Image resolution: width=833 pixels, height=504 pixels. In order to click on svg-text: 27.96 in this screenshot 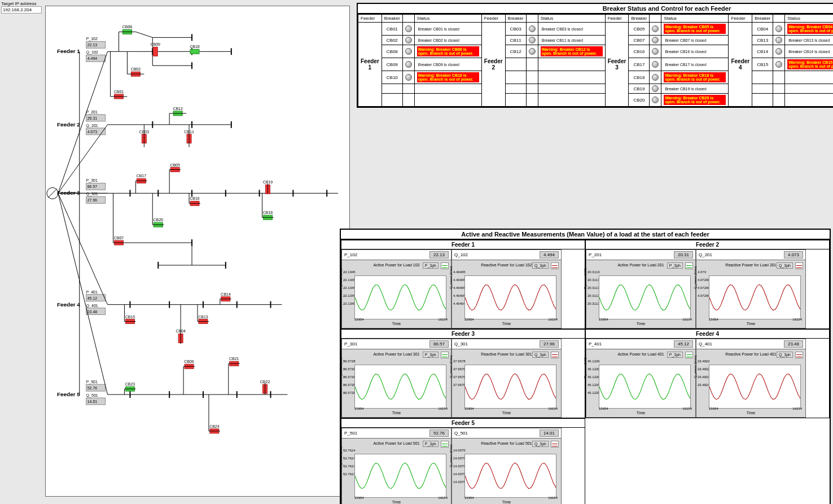, I will do `click(93, 200)`.